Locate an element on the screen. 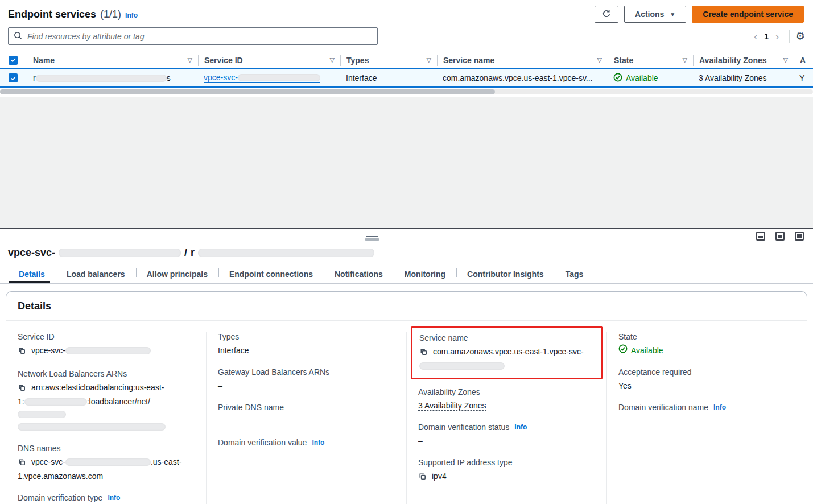 Image resolution: width=813 pixels, height=504 pixels. table-header-row: Name▽ Service ID▽ Types▽ Service name▽ S… is located at coordinates (406, 60).